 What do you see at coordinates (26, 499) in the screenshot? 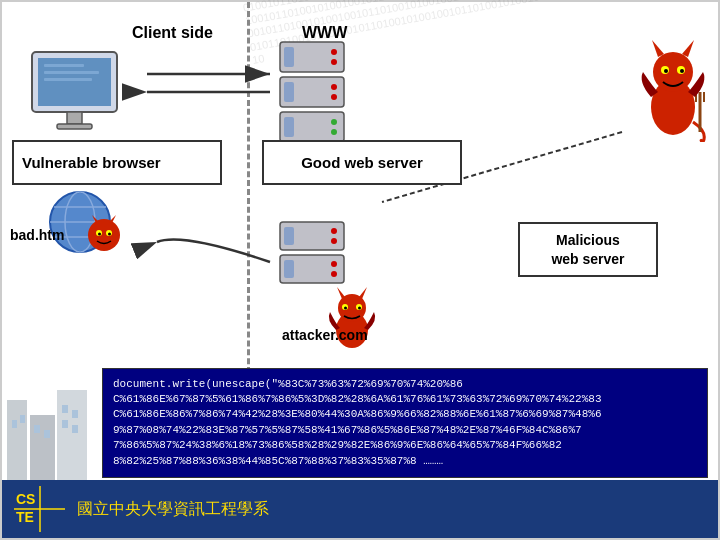
I see `svg-text: CS` at bounding box center [26, 499].